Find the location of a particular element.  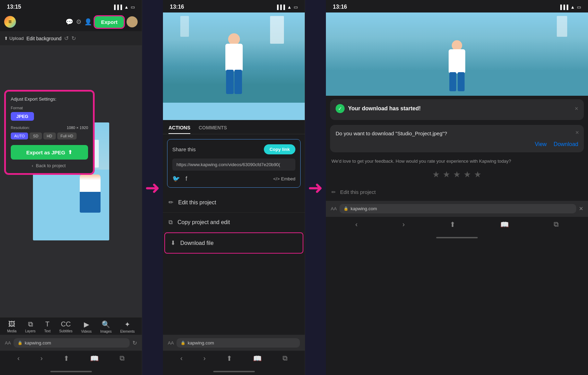

undo-icon: ↺ is located at coordinates (67, 38).